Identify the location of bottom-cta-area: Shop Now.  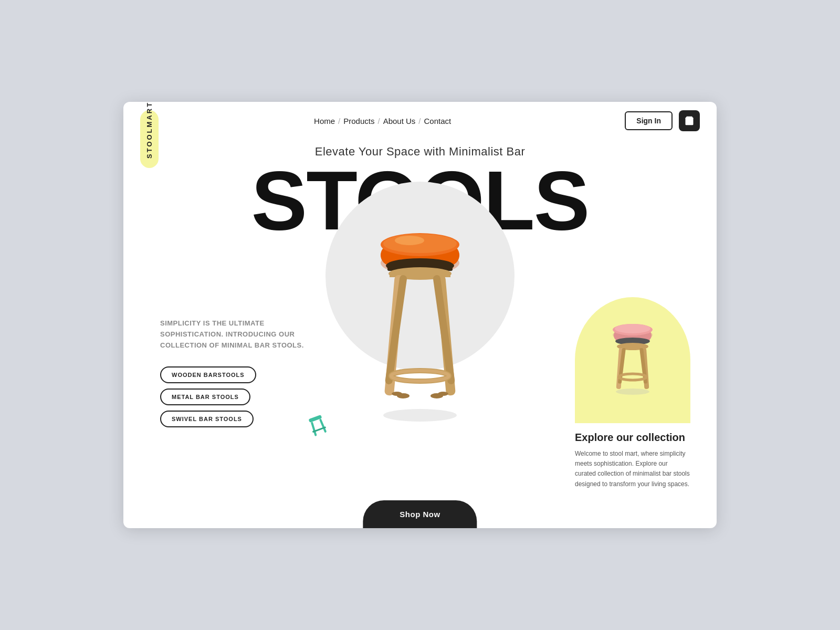
(420, 514).